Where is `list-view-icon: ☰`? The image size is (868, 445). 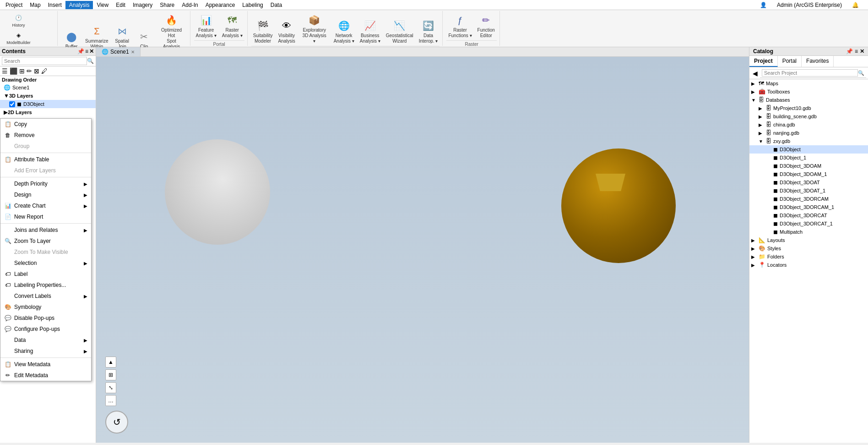 list-view-icon: ☰ is located at coordinates (5, 71).